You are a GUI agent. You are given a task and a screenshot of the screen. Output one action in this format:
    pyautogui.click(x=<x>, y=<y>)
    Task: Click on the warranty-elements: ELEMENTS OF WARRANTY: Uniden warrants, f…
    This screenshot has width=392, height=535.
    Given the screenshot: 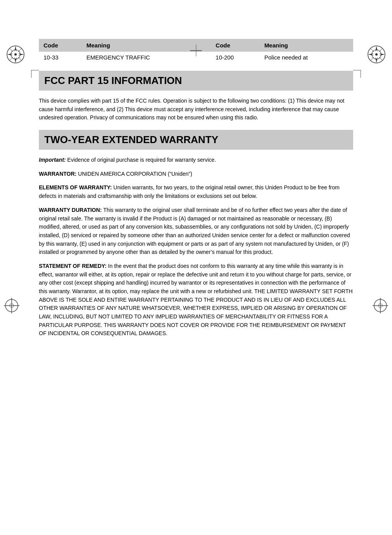 What is the action you would take?
    pyautogui.click(x=196, y=192)
    